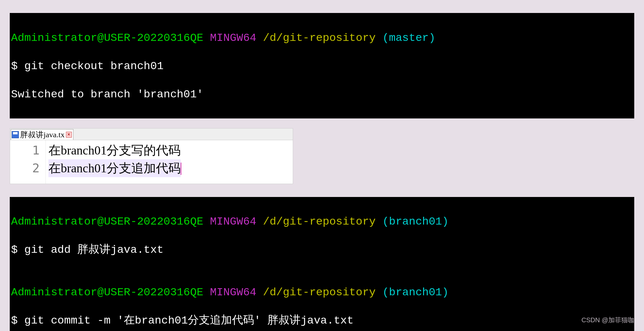 The image size is (644, 331). Describe the element at coordinates (151, 156) in the screenshot. I see `text-editor: 胖叔讲java.tx × 1 2 在branch01分支写的代码 在branch…` at that location.